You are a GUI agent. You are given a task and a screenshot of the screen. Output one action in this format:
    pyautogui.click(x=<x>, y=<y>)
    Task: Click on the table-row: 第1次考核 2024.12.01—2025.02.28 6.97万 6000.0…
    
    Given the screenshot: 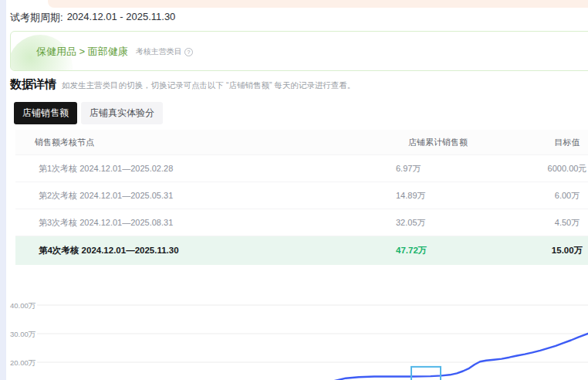 What is the action you would take?
    pyautogui.click(x=302, y=168)
    